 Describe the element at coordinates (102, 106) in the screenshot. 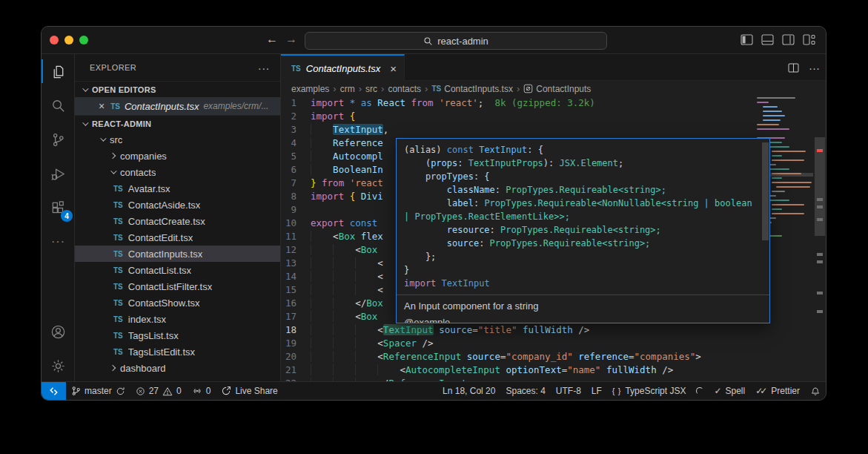

I see `close-editor-icon: ×` at that location.